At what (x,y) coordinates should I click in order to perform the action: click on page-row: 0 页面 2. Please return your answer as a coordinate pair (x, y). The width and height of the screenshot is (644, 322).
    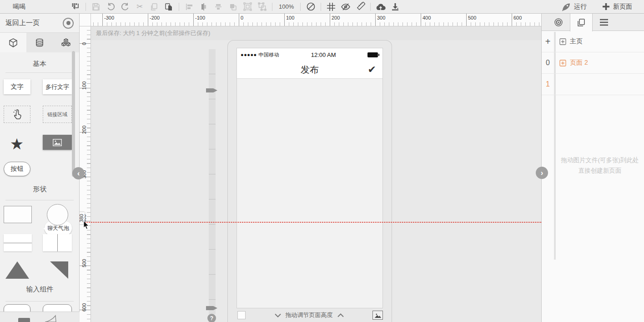
    Looking at the image, I should click on (593, 63).